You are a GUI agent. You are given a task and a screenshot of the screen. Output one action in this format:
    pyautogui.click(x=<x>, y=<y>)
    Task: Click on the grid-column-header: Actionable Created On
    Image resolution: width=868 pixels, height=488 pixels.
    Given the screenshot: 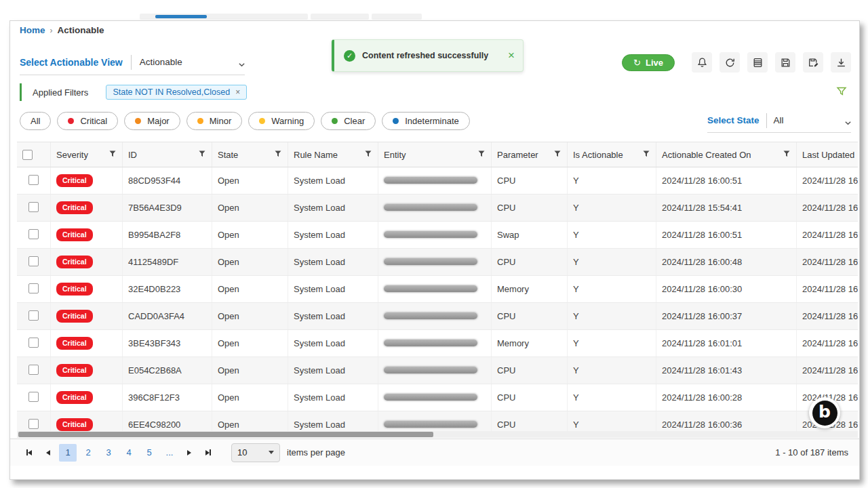 What is the action you would take?
    pyautogui.click(x=727, y=155)
    